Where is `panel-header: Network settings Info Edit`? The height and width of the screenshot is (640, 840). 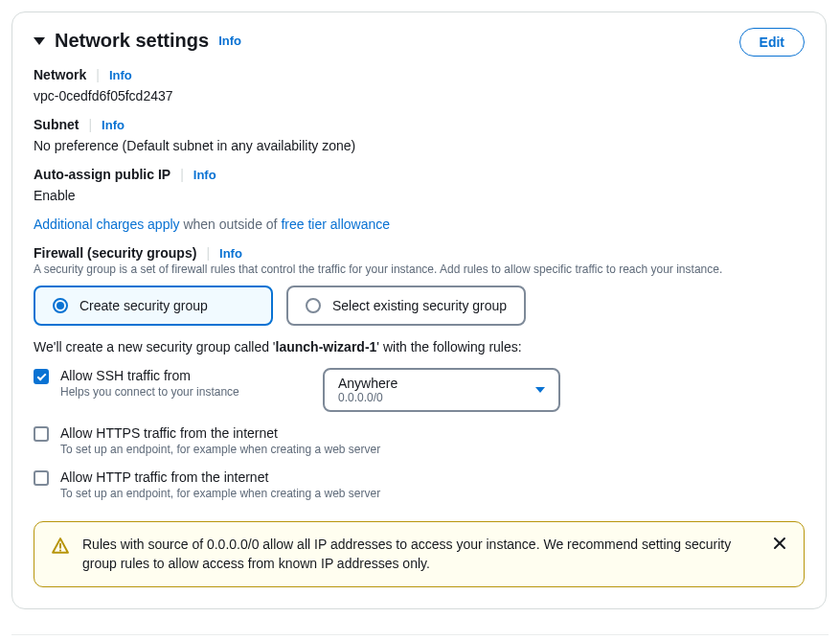 panel-header: Network settings Info Edit is located at coordinates (420, 40).